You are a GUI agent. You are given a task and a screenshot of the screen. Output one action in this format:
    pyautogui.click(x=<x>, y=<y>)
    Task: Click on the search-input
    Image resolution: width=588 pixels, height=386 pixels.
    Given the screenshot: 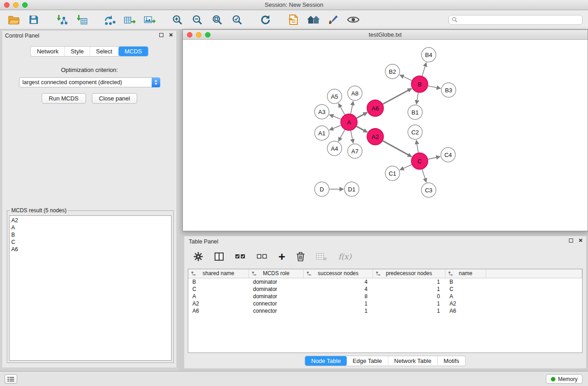 What is the action you would take?
    pyautogui.click(x=520, y=20)
    